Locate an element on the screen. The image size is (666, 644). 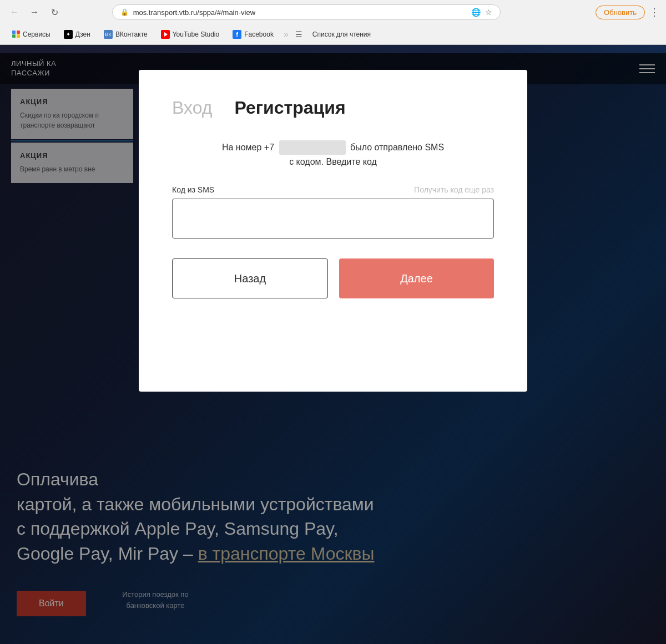
vk-icon: ВК is located at coordinates (108, 34).